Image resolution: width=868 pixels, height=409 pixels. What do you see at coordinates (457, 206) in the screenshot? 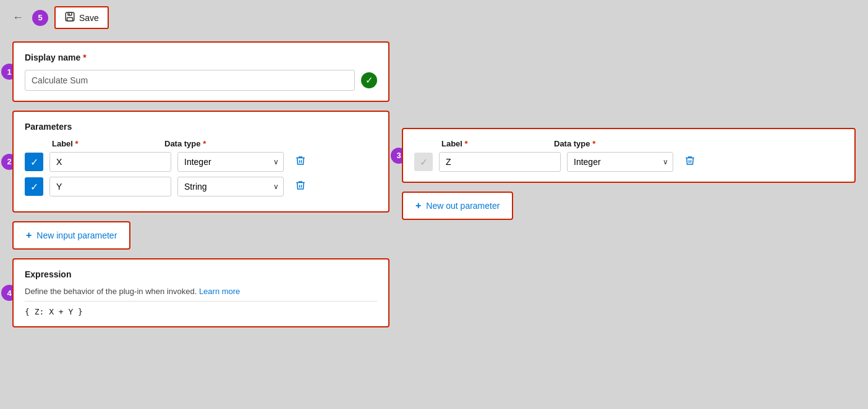
I see `new-out-param-button: + New out parameter` at bounding box center [457, 206].